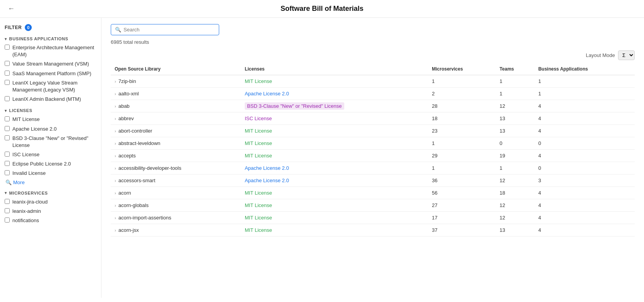  Describe the element at coordinates (50, 39) in the screenshot. I see `section-business-applications: ▾ BUSINESS APPLICATIONS` at that location.